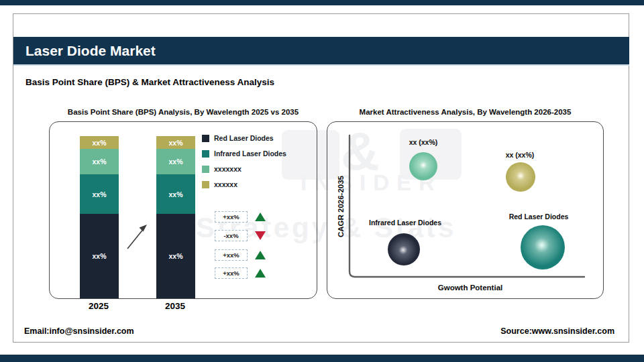  I want to click on bps-chart-title: Basis Point Share (BPS) Analysis, By Wav…, so click(183, 112).